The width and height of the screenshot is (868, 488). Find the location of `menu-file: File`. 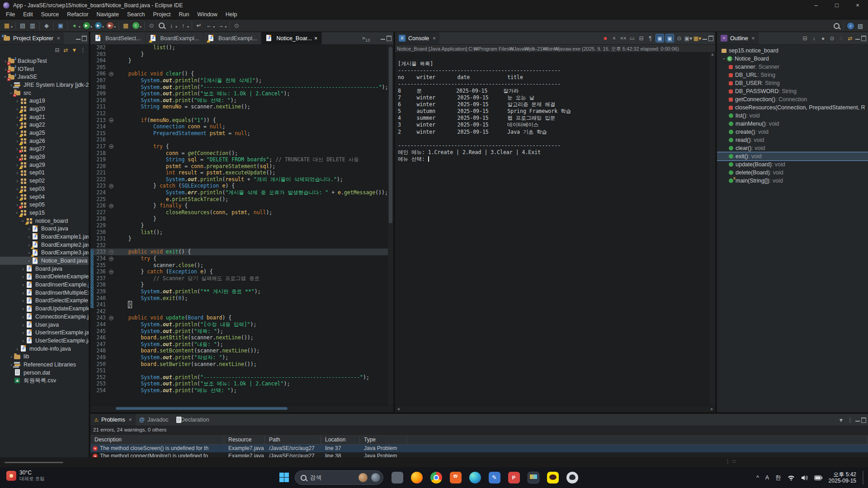

menu-file: File is located at coordinates (10, 14).